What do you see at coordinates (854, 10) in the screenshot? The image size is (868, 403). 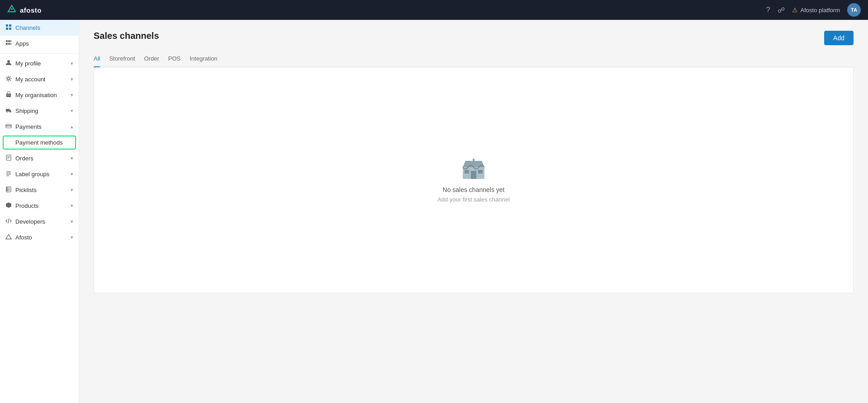 I see `avatar-text: TA` at bounding box center [854, 10].